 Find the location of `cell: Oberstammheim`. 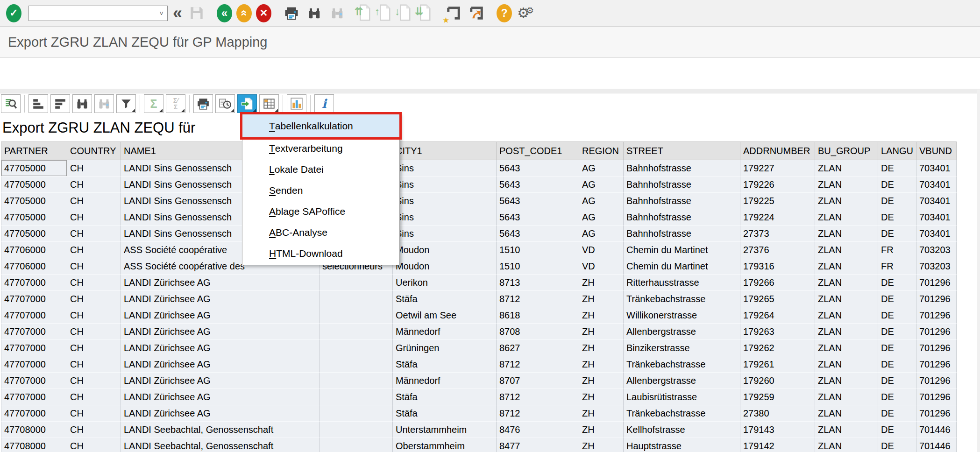

cell: Oberstammheim is located at coordinates (445, 445).